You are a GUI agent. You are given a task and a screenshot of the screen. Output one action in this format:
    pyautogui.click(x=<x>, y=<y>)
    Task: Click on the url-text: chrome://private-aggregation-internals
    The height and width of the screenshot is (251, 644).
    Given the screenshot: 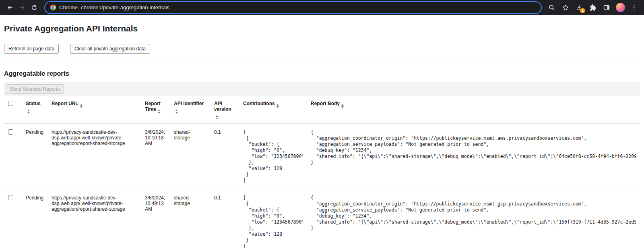 What is the action you would take?
    pyautogui.click(x=125, y=7)
    